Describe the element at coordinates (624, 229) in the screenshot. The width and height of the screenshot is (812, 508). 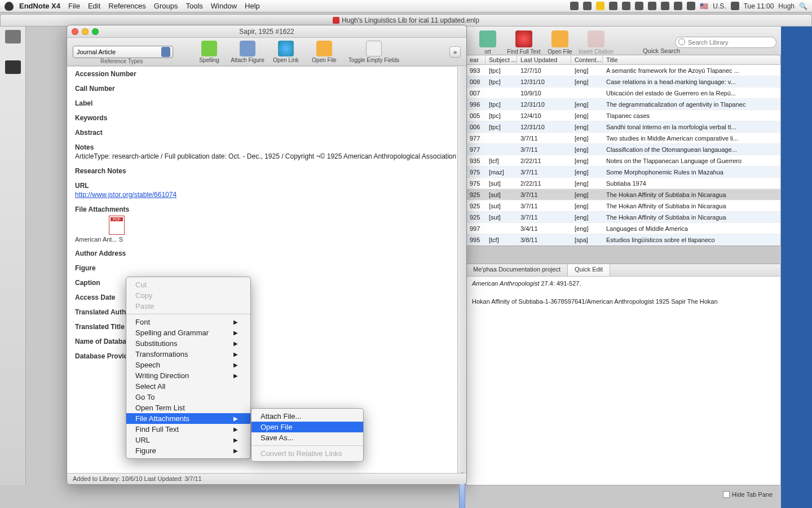
I see `table-row: 9973/4/11[eng]Languages of Middle Americ…` at that location.